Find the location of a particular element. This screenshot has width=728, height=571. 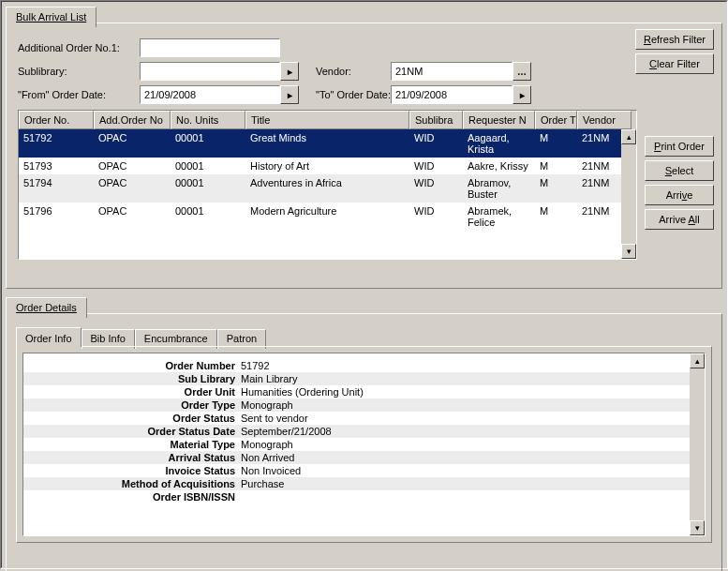

table-cell: 00001 is located at coordinates (208, 143).